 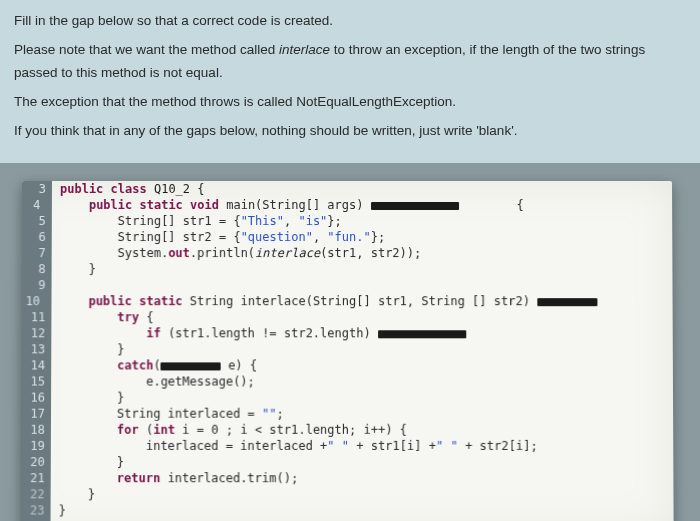 What do you see at coordinates (350, 132) in the screenshot?
I see `instruction-line-4: If you think that in any of the gaps bel…` at bounding box center [350, 132].